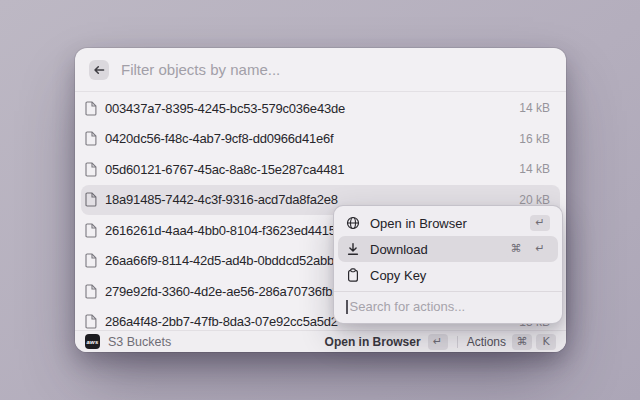 This screenshot has height=400, width=640. Describe the element at coordinates (448, 249) in the screenshot. I see `menu-item-download: Download ⌘ ↵` at that location.